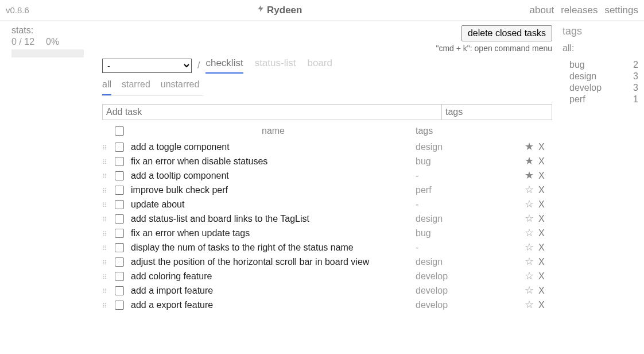 This screenshot has height=354, width=644. Describe the element at coordinates (273, 205) in the screenshot. I see `task-name: update about` at that location.